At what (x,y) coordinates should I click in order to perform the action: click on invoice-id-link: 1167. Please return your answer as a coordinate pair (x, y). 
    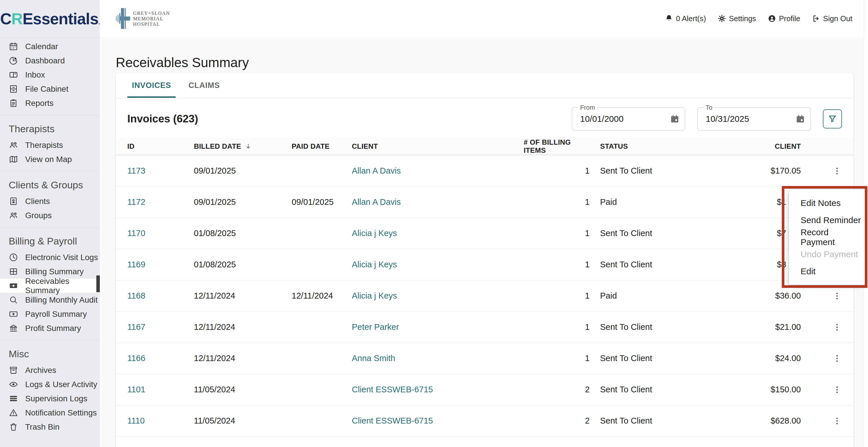
    Looking at the image, I should click on (160, 327).